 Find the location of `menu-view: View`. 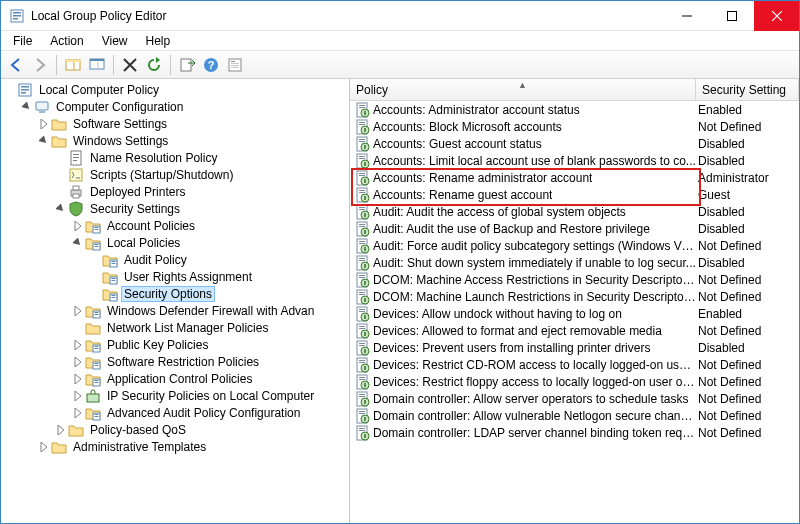

menu-view: View is located at coordinates (115, 41).